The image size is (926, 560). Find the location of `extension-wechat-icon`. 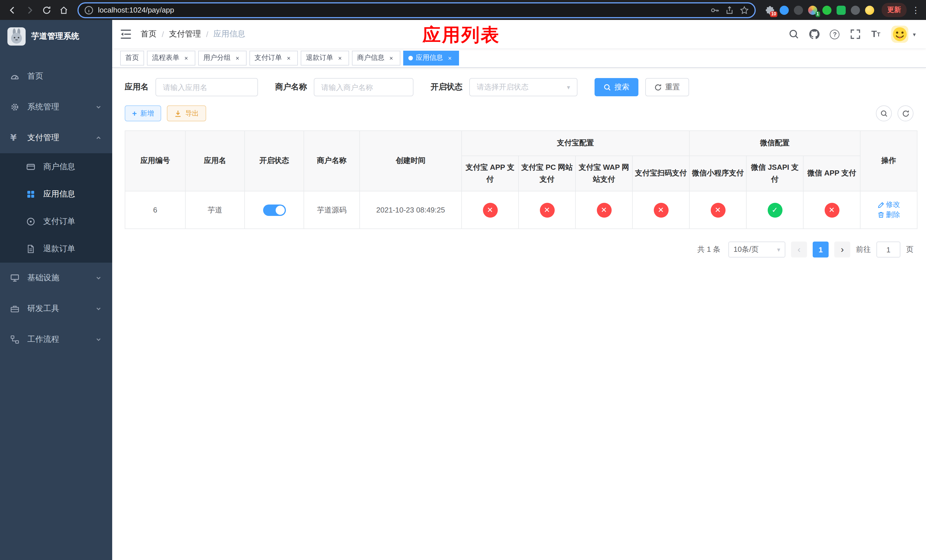

extension-wechat-icon is located at coordinates (827, 10).